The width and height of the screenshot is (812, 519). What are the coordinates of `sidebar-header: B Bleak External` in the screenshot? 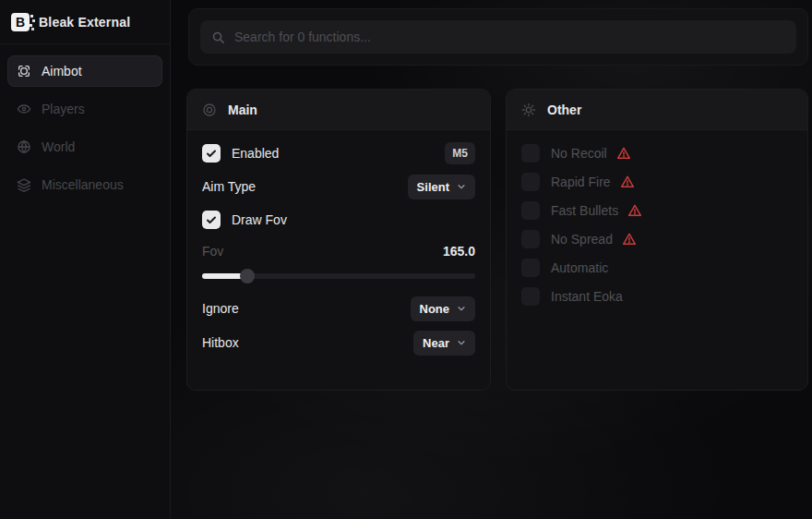 It's located at (85, 22).